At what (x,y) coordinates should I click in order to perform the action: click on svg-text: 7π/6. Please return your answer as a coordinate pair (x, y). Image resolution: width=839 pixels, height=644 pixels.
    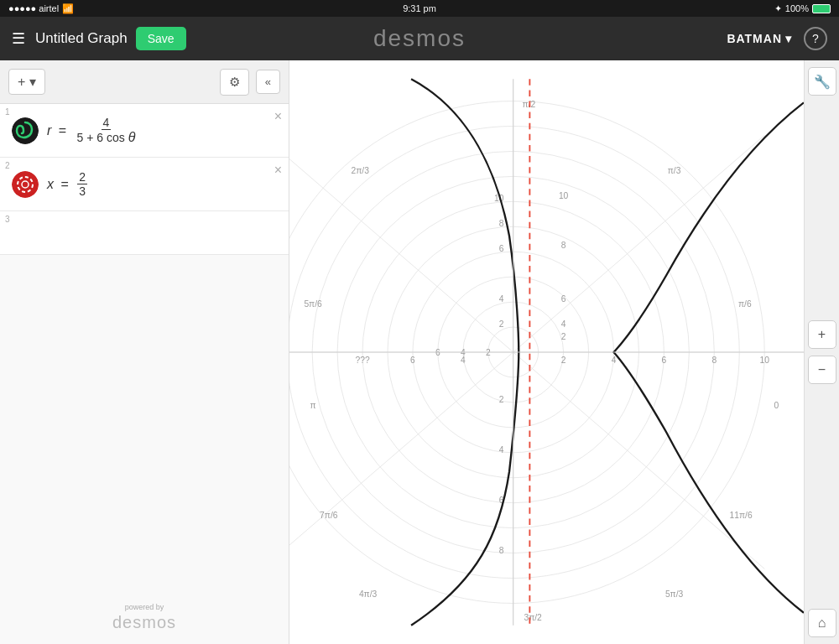
    Looking at the image, I should click on (329, 515).